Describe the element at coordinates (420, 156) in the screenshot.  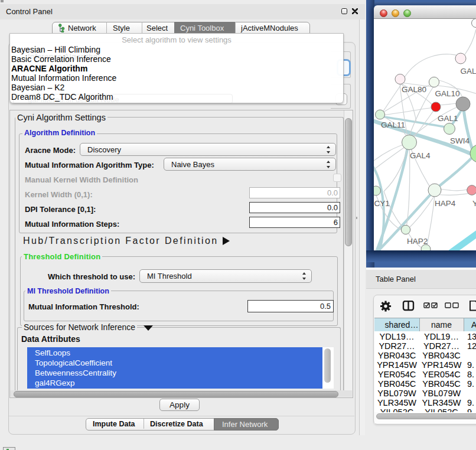
I see `svg-text: GAL4` at that location.